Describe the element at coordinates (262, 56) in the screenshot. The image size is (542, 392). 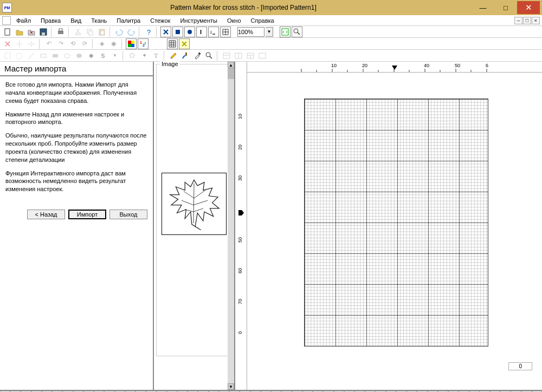
I see `tool-layout4` at that location.